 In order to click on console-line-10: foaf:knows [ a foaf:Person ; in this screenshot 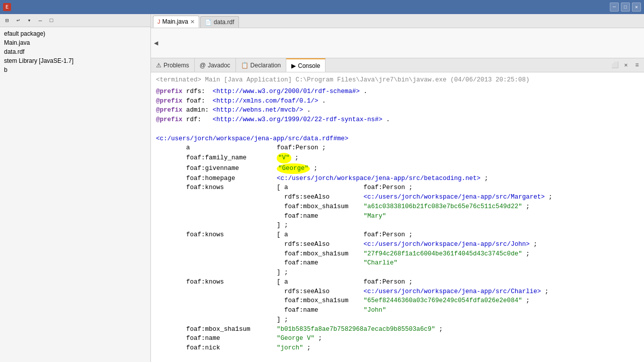, I will do `click(397, 188)`.